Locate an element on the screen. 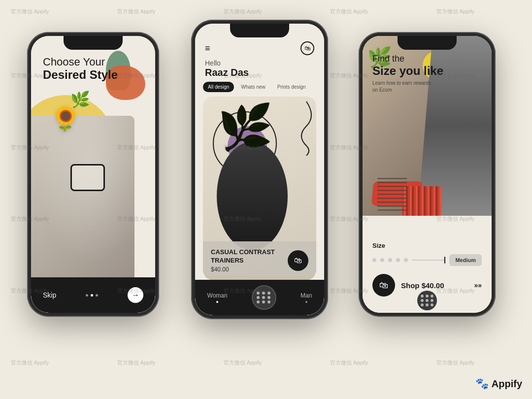 This screenshot has width=532, height=399. wm28: 官方微信 Appify is located at coordinates (243, 363).